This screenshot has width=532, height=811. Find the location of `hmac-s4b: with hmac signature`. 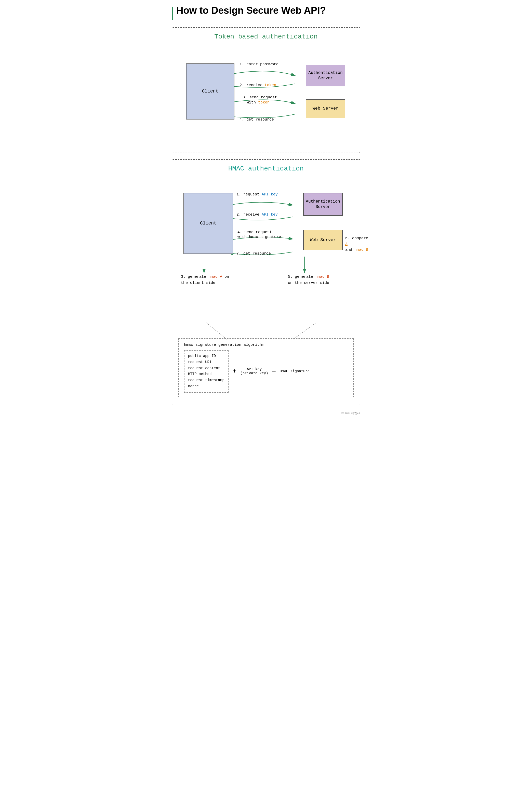

hmac-s4b: with hmac signature is located at coordinates (259, 237).